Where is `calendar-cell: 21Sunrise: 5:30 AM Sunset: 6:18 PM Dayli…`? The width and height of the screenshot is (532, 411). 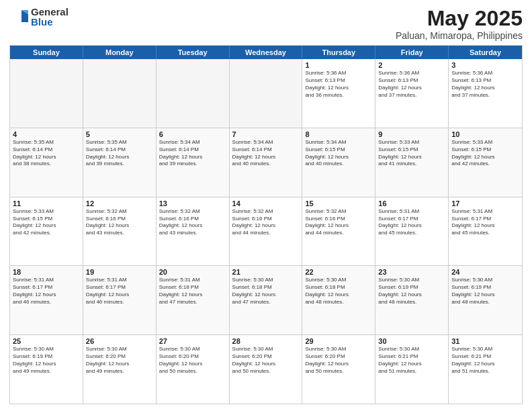 calendar-cell: 21Sunrise: 5:30 AM Sunset: 6:18 PM Dayli… is located at coordinates (266, 300).